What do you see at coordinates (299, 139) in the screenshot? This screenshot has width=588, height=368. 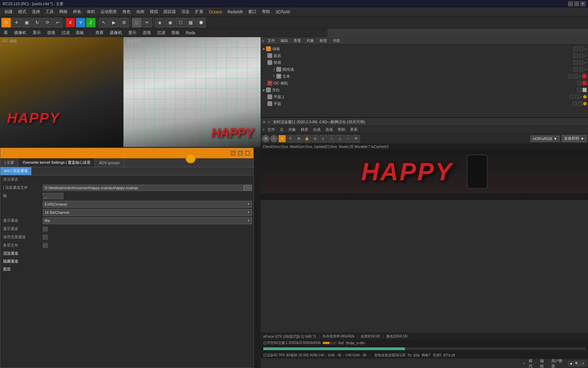 I see `octane-btn-gear2: ⚙` at bounding box center [299, 139].